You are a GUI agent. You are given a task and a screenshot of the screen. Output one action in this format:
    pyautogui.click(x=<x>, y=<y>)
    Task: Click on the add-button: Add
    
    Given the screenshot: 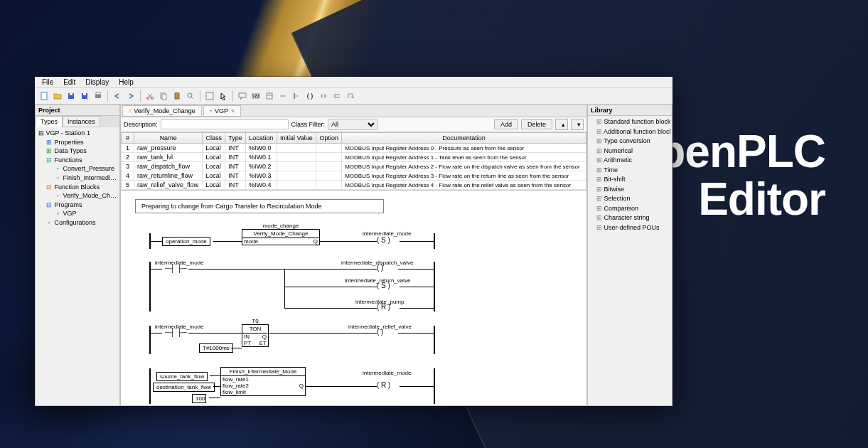 What is the action you would take?
    pyautogui.click(x=506, y=124)
    